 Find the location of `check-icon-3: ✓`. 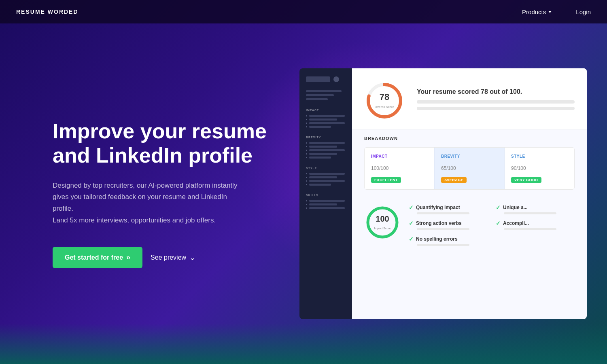

check-icon-3: ✓ is located at coordinates (411, 223).